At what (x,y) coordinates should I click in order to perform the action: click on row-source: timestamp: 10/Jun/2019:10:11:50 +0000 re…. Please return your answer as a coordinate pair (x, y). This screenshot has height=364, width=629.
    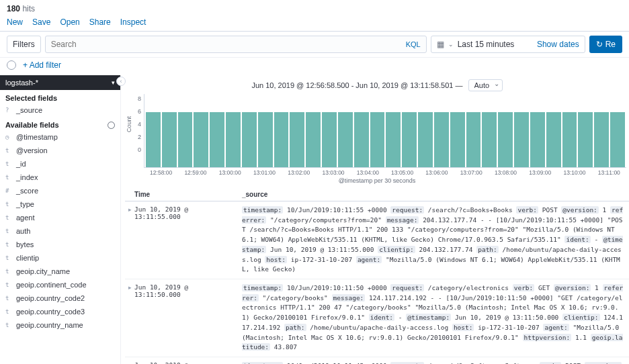
    Looking at the image, I should click on (435, 318).